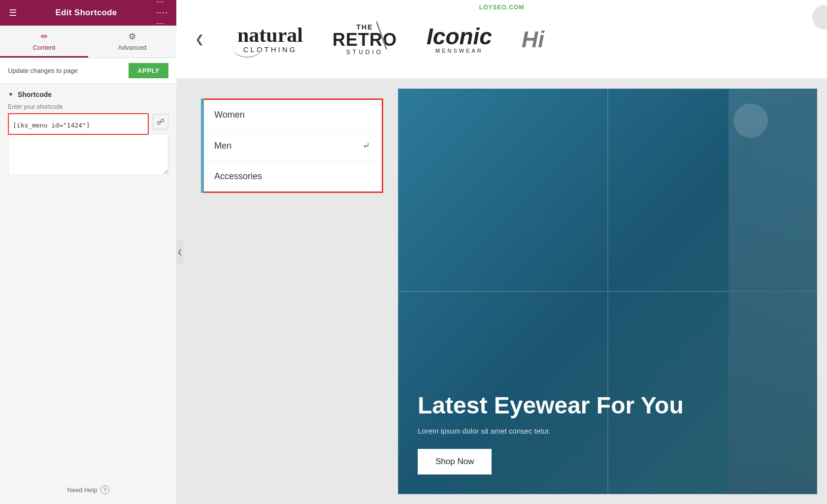 Image resolution: width=827 pixels, height=504 pixels. Describe the element at coordinates (459, 51) in the screenshot. I see `brand-menswear-text: MENSWEAR` at that location.